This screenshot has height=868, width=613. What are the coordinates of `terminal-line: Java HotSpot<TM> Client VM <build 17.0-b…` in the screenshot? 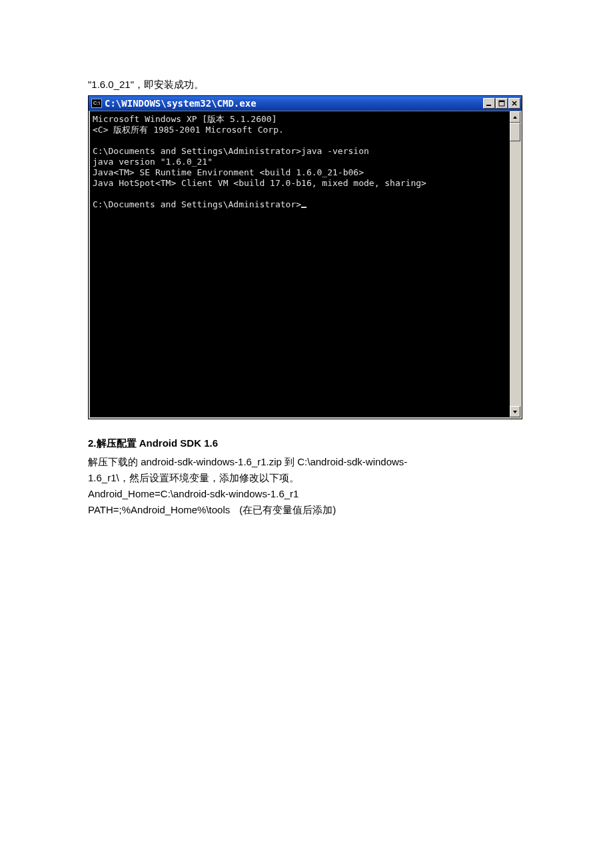 It's located at (260, 183).